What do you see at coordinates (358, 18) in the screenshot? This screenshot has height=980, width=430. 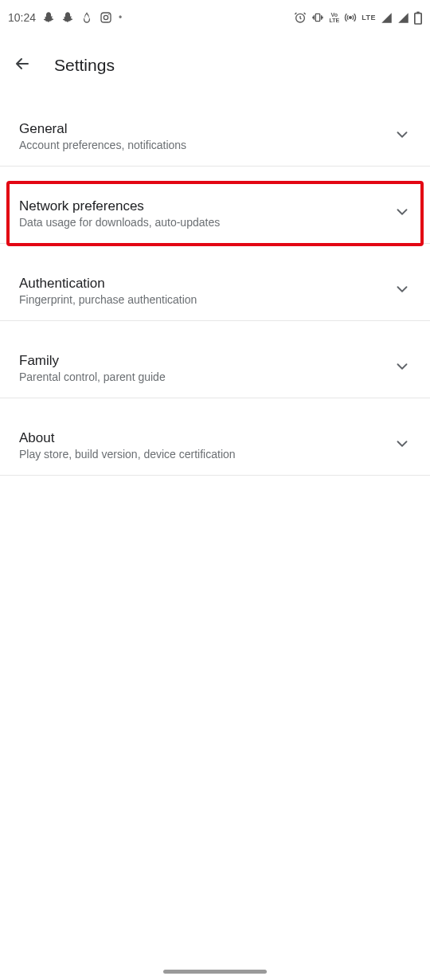 I see `status-right: Vo LTE LTE` at bounding box center [358, 18].